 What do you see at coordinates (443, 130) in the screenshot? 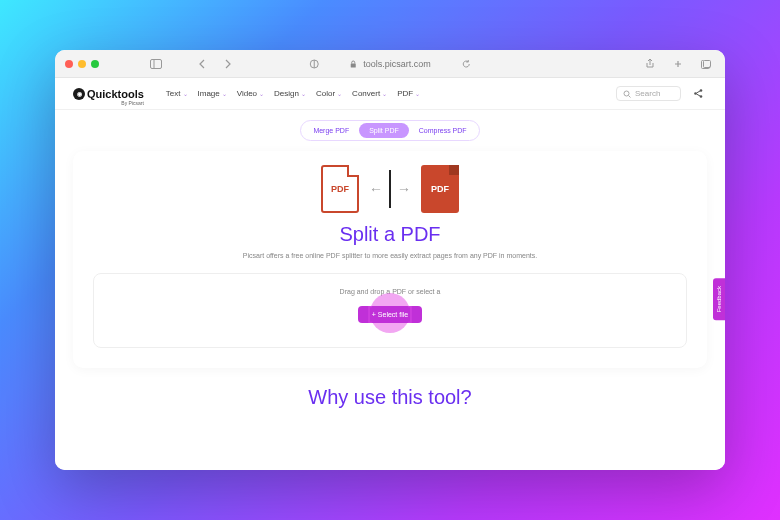
I see `tab-compress-pdf: Compress PDF` at bounding box center [443, 130].